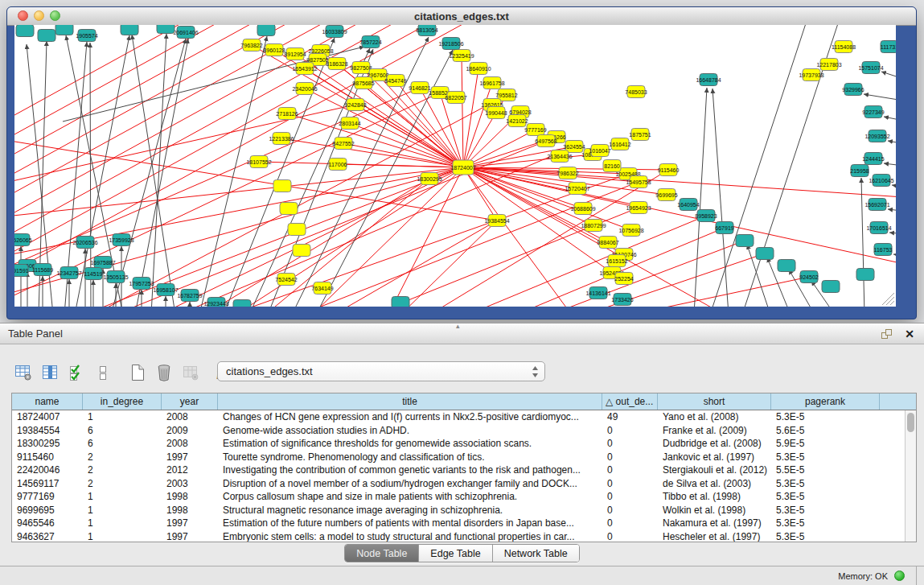 The height and width of the screenshot is (585, 924). What do you see at coordinates (497, 220) in the screenshot?
I see `network-node: 19384554` at bounding box center [497, 220].